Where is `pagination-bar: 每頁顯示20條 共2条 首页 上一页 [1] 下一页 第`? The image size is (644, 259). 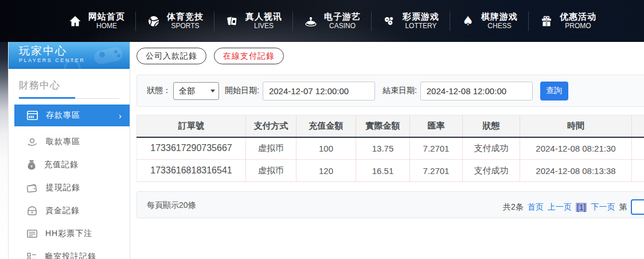 pagination-bar: 每頁顯示20條 共2条 首页 上一页 [1] 下一页 第 is located at coordinates (390, 204).